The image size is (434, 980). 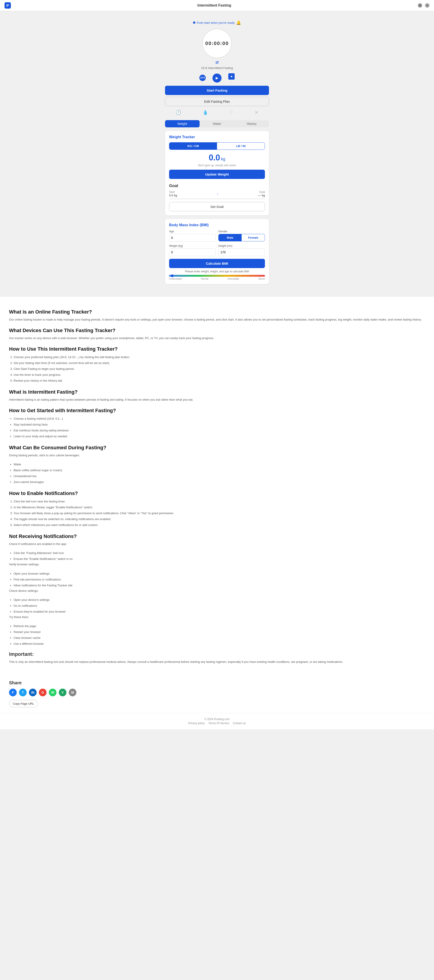 What do you see at coordinates (217, 369) in the screenshot?
I see `section-ordered-list: Choose your preferred fasting plan (16:8…` at bounding box center [217, 369].